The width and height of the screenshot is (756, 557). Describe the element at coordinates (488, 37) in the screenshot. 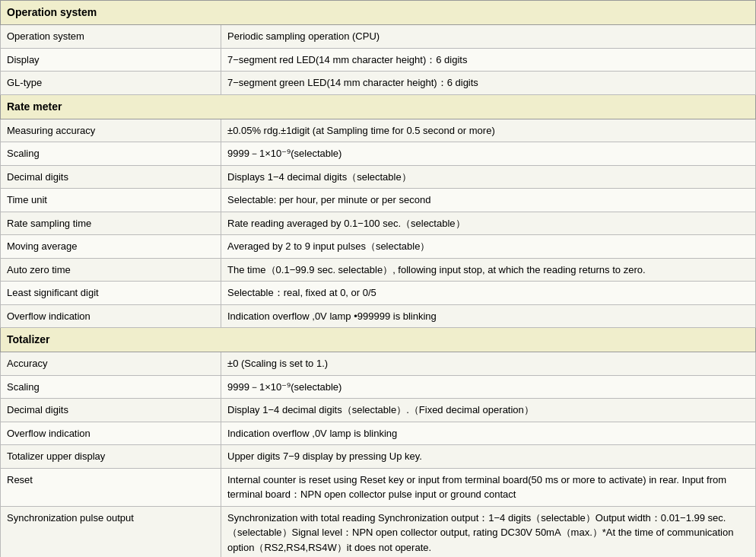

I see `row-value: Periodic sampling operation (CPU)` at that location.